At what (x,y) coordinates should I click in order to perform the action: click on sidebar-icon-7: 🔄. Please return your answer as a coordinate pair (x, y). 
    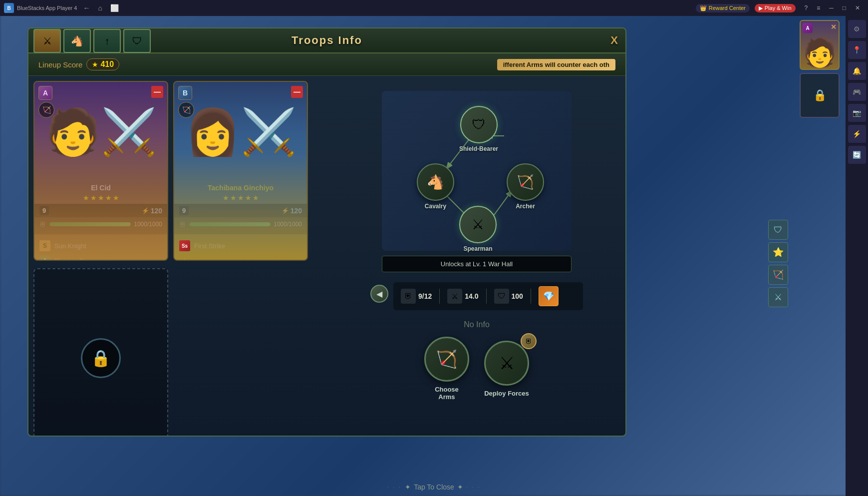
    Looking at the image, I should click on (857, 155).